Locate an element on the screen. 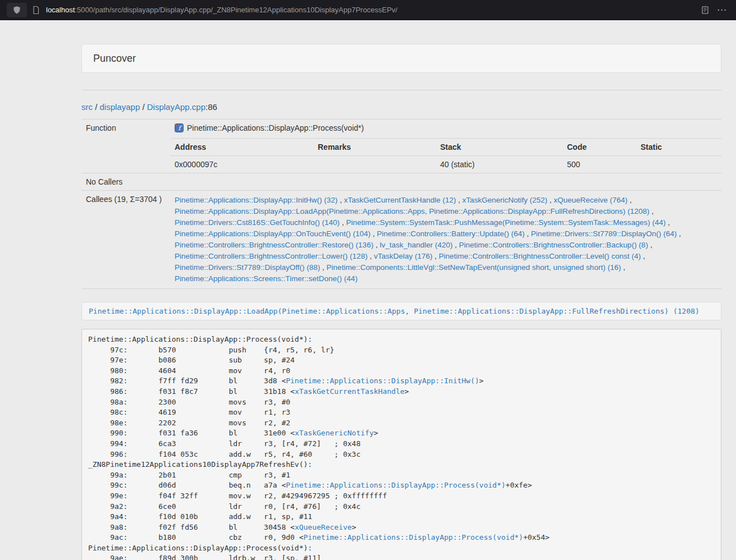 This screenshot has width=736, height=560. callee-link: Pinetime::Controllers::Battery::Update()… is located at coordinates (450, 233).